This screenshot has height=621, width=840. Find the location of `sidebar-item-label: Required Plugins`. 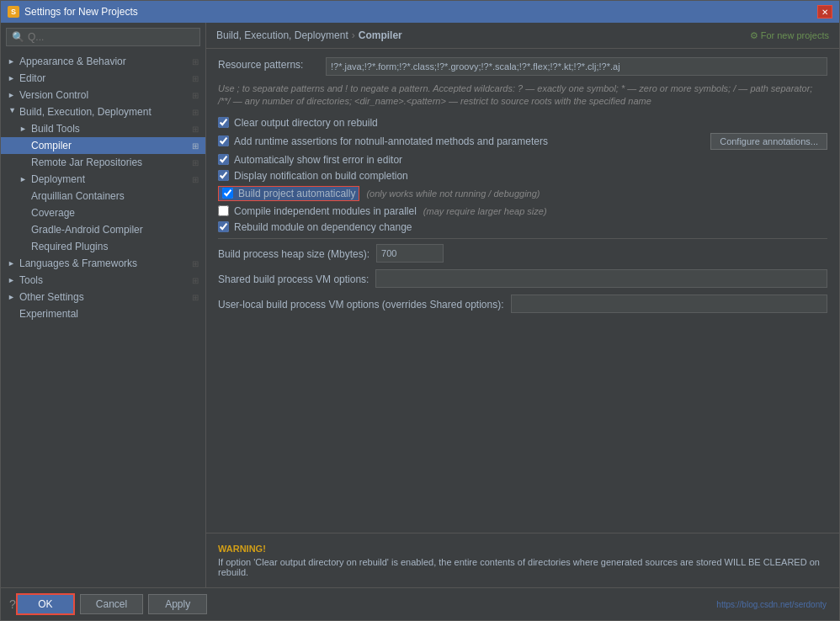

sidebar-item-label: Required Plugins is located at coordinates (114, 247).